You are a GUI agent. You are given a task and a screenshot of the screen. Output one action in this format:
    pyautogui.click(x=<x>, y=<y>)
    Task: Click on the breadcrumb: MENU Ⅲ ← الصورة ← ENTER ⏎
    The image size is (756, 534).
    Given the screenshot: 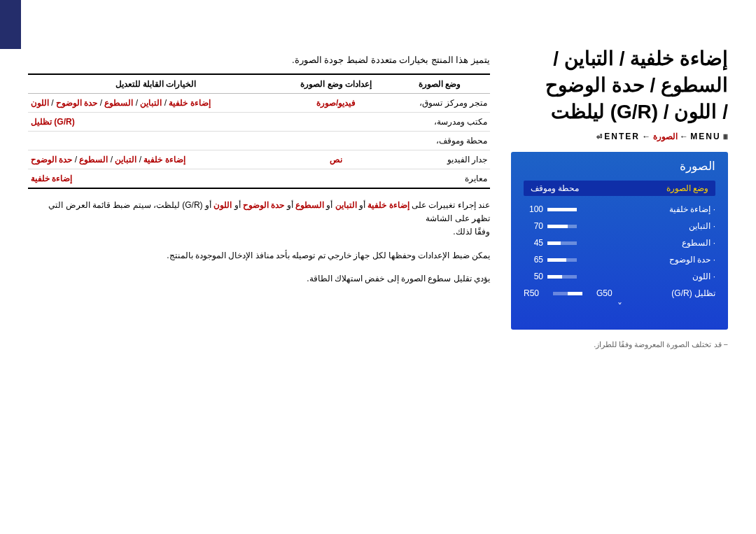 What is the action you would take?
    pyautogui.click(x=620, y=136)
    